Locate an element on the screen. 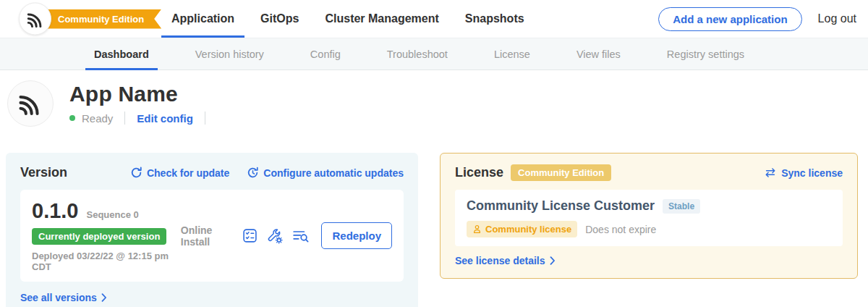  license-type-badge: Community license is located at coordinates (522, 229).